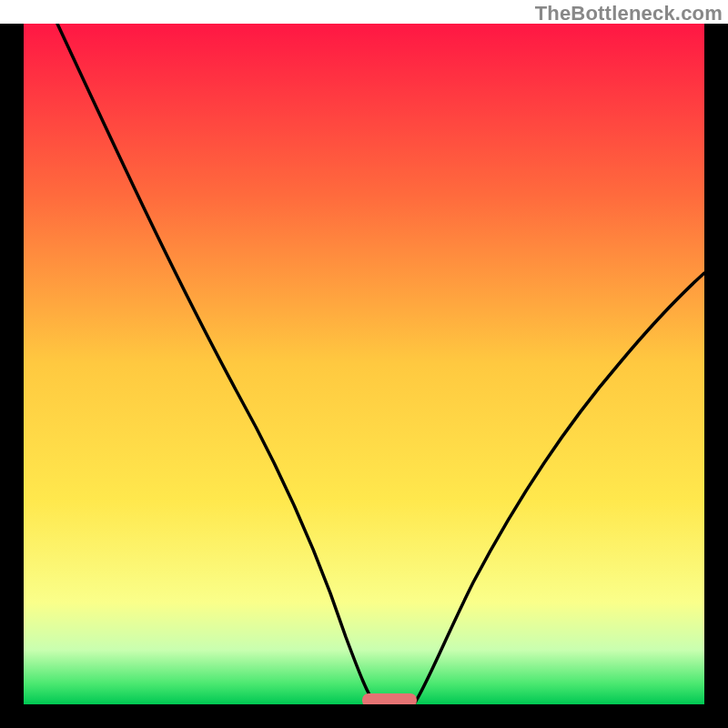 Image resolution: width=728 pixels, height=728 pixels. Describe the element at coordinates (629, 14) in the screenshot. I see `watermark-text: TheBottleneck.com` at that location.